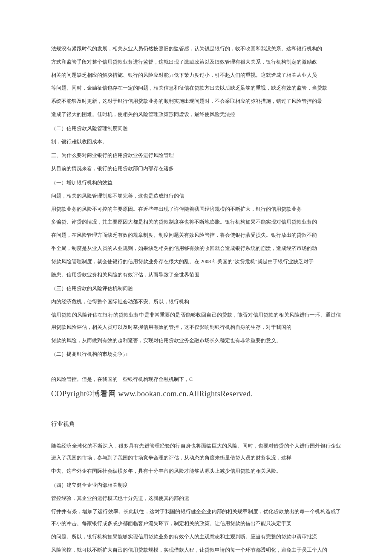 The image size is (392, 555). Describe the element at coordinates (196, 471) in the screenshot. I see `body-text: 中去。这些外企在国际社会纵横多年，具有十分丰富的风险才能够从源头上减少信用贷款的…` at that location.